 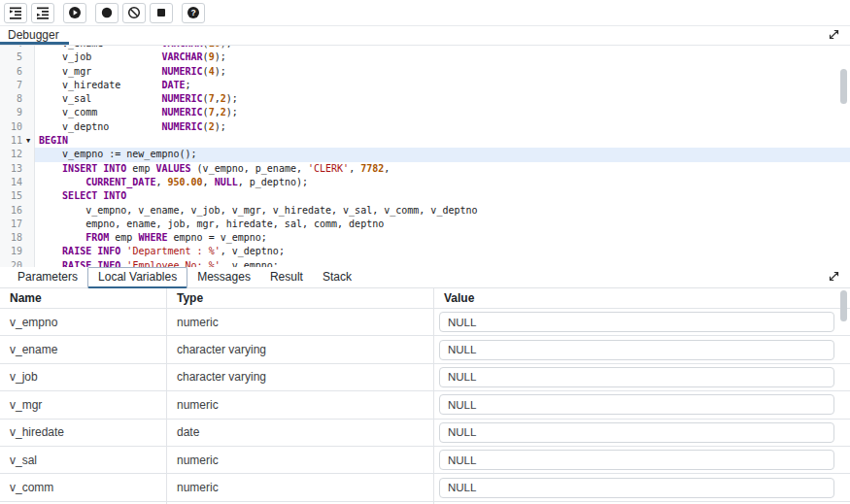 What do you see at coordinates (12, 224) in the screenshot?
I see `line-number: 17` at bounding box center [12, 224].